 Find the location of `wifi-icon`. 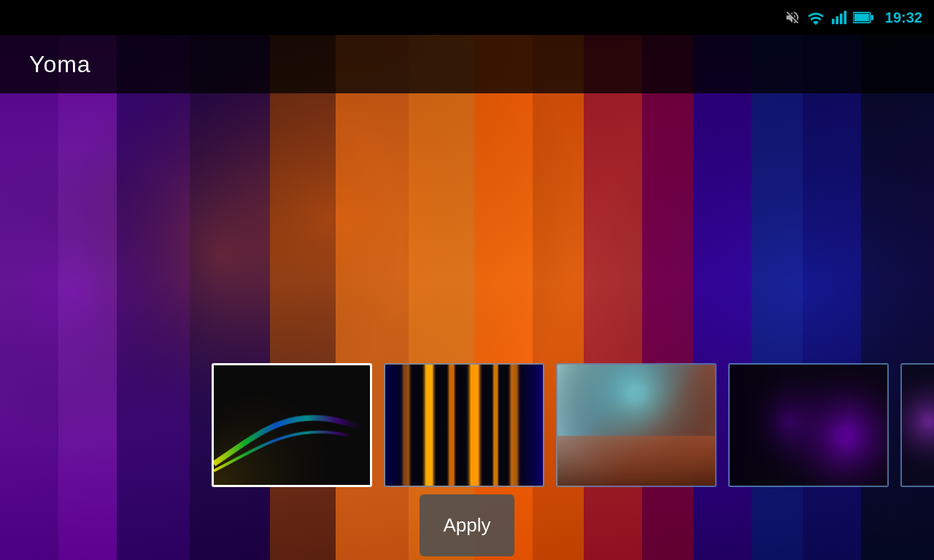

wifi-icon is located at coordinates (816, 18).